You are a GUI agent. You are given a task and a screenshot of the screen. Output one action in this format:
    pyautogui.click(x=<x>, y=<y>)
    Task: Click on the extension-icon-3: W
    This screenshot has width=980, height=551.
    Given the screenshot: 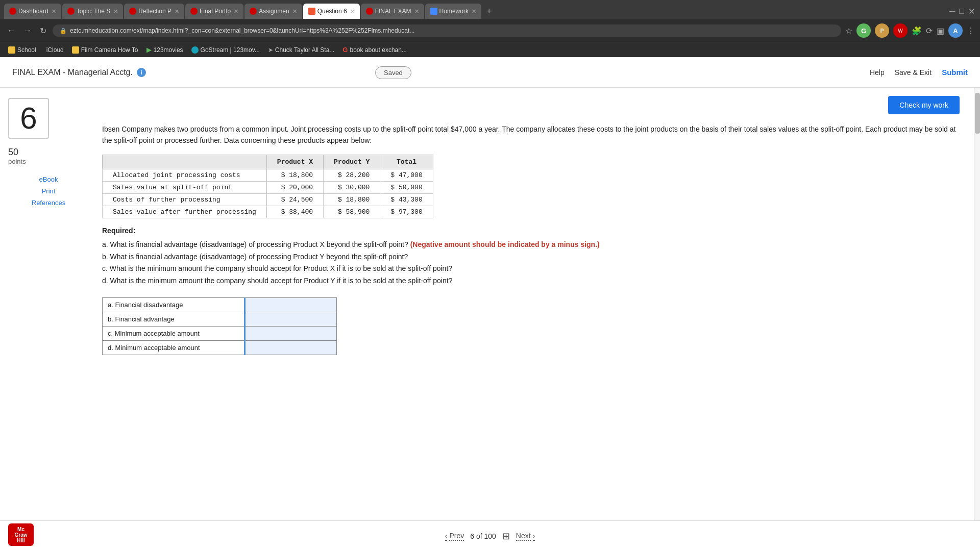 What is the action you would take?
    pyautogui.click(x=900, y=31)
    